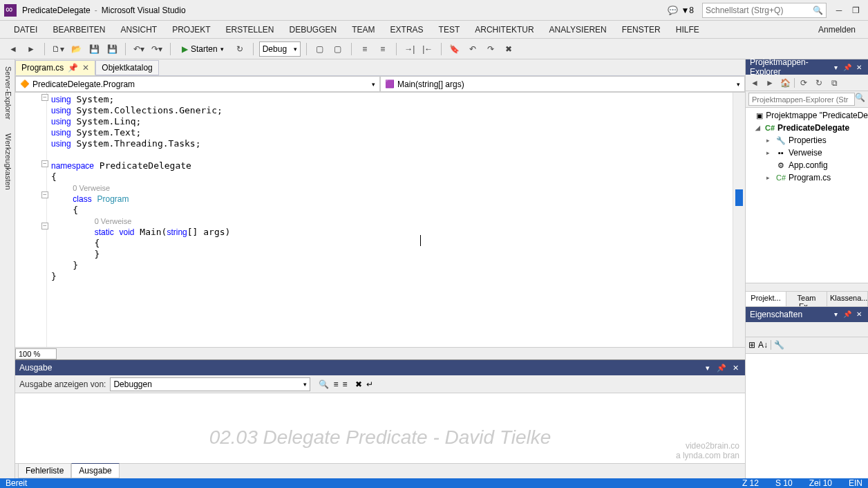  I want to click on next-bookmark-button: ↷, so click(491, 49).